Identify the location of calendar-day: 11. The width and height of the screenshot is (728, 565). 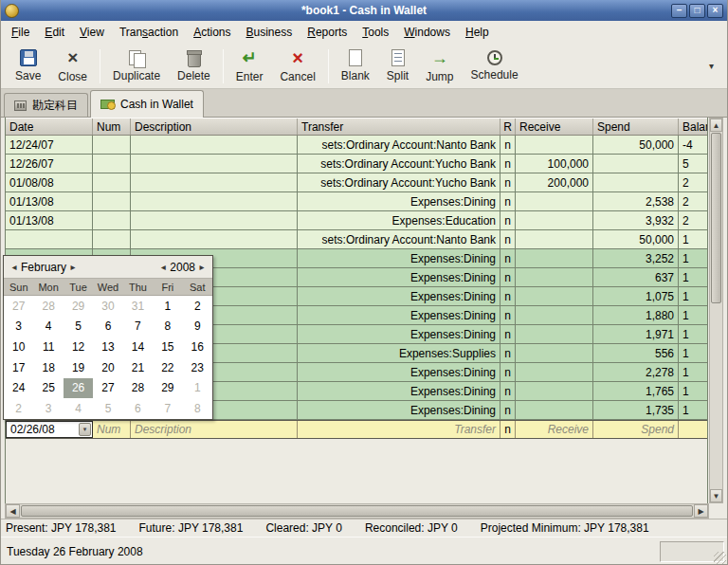
(47, 347).